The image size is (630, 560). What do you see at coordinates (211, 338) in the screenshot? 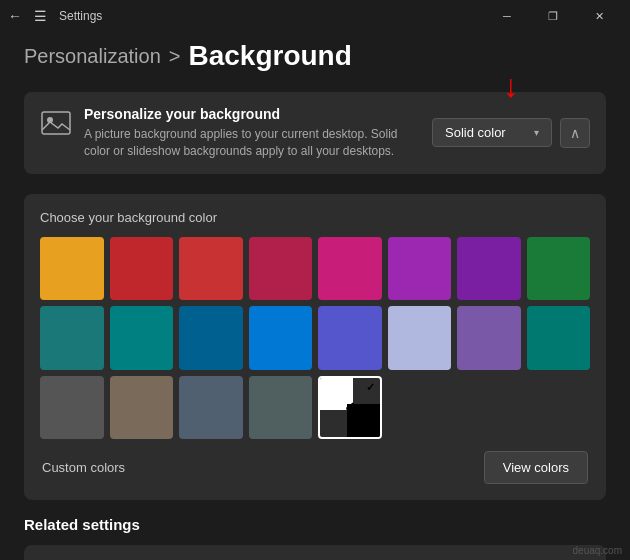
I see `color-swatch-darkblue` at bounding box center [211, 338].